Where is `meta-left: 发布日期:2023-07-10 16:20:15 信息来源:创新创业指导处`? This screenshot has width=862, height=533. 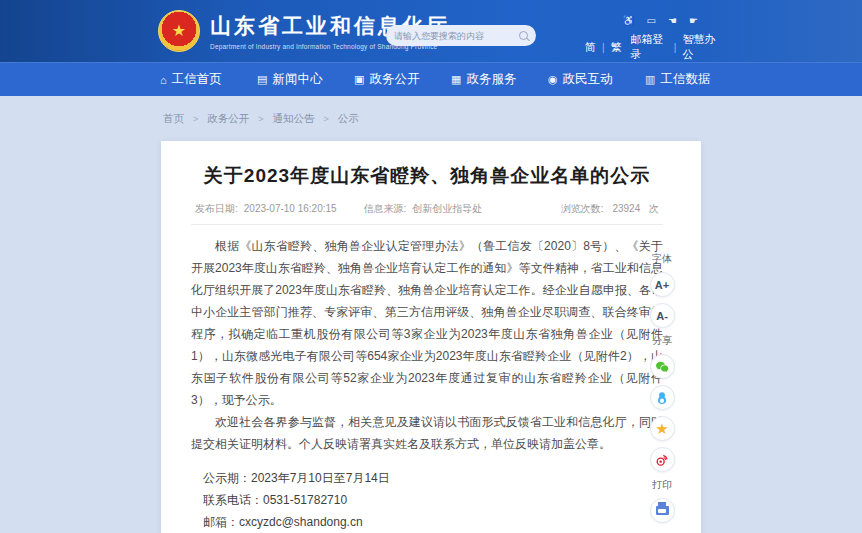
meta-left: 发布日期:2023-07-10 16:20:15 信息来源:创新创业指导处 is located at coordinates (350, 209).